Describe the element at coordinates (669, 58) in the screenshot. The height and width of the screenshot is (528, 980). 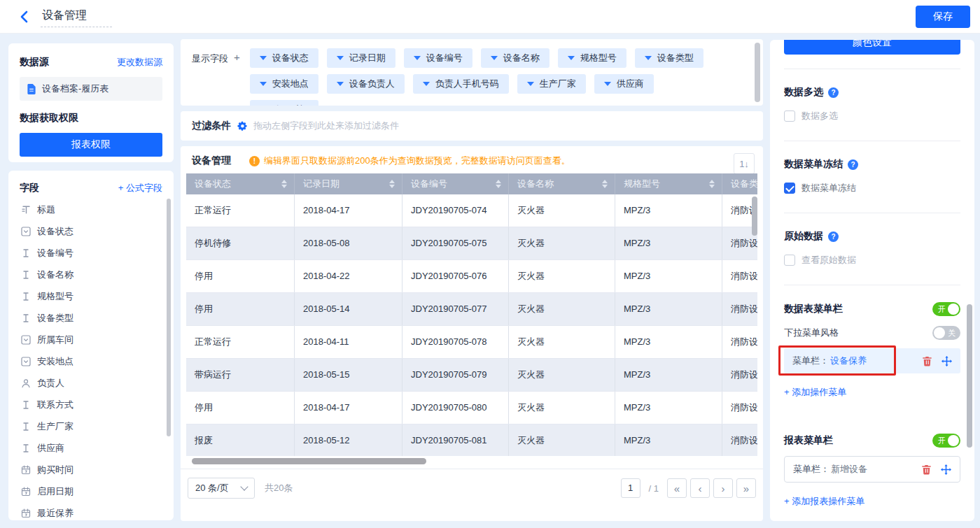
I see `display-field-chip: 设备类型` at that location.